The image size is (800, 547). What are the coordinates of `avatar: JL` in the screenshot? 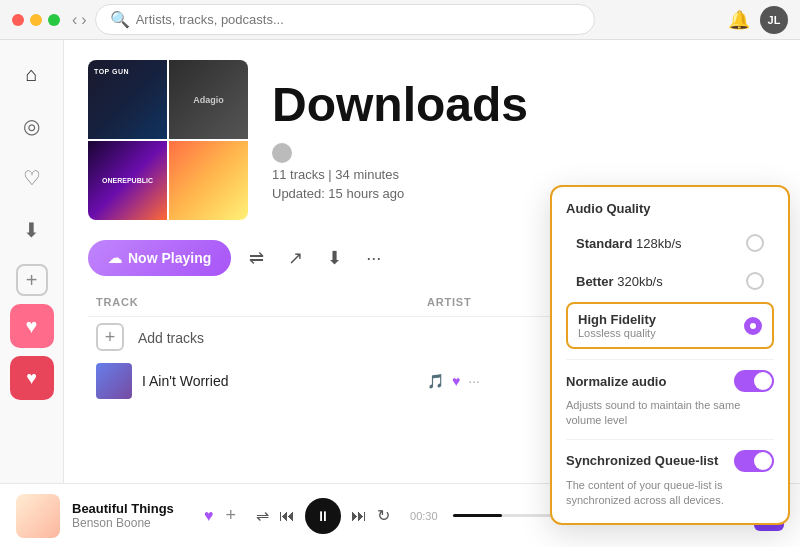 It's located at (774, 20).